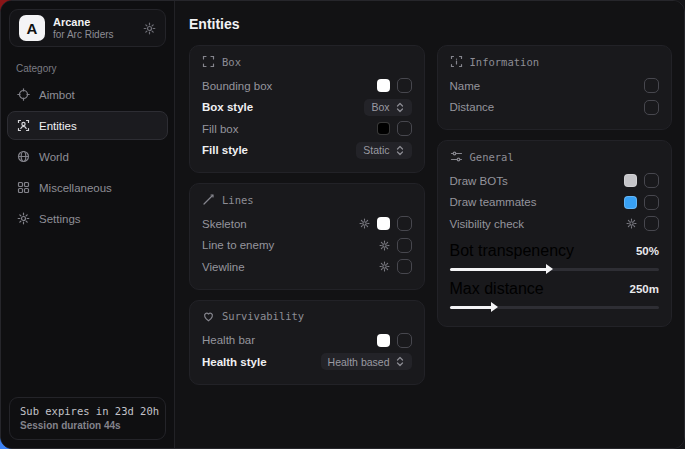 The width and height of the screenshot is (685, 449). Describe the element at coordinates (263, 316) in the screenshot. I see `panel-title: Survivability` at that location.